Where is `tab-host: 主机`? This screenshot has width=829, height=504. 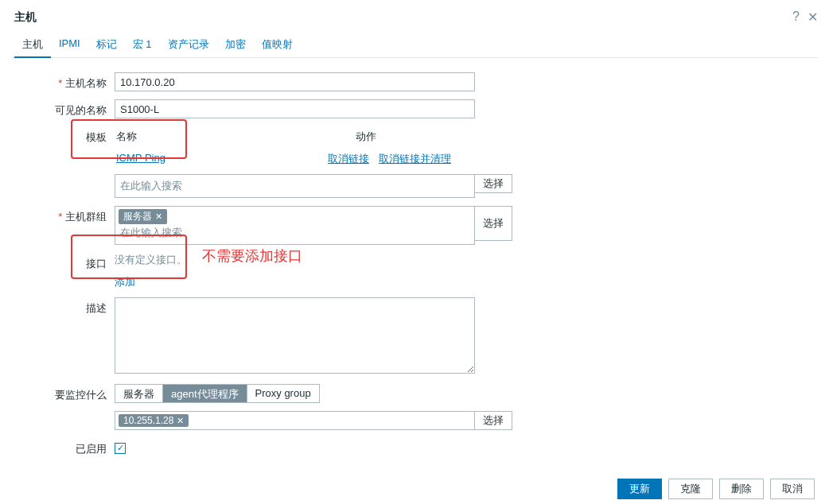
tab-host: 主机 is located at coordinates (33, 45).